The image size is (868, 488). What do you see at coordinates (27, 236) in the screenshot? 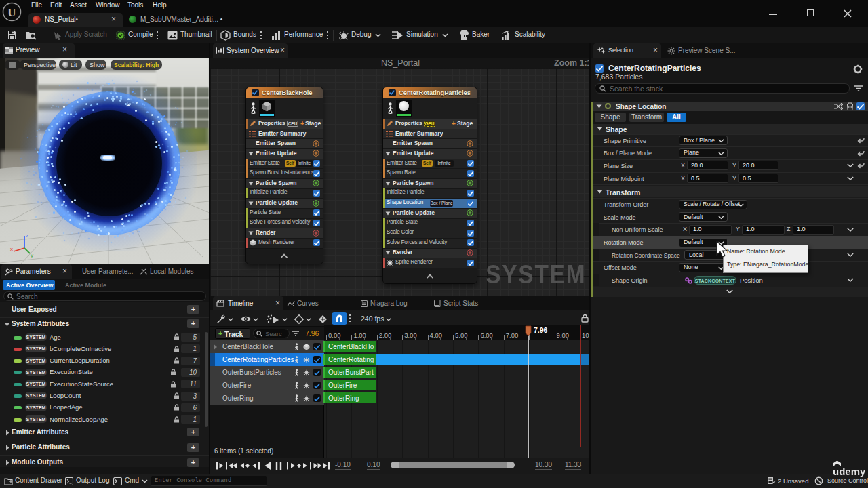
I see `svg-text: z` at bounding box center [27, 236].